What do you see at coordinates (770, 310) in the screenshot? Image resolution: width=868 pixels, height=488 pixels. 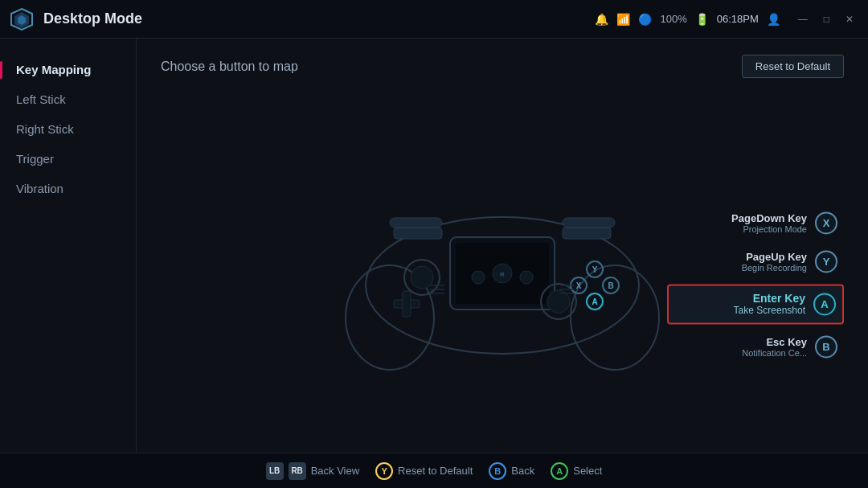 I see `enter-action-label: Take Screenshot` at bounding box center [770, 310].